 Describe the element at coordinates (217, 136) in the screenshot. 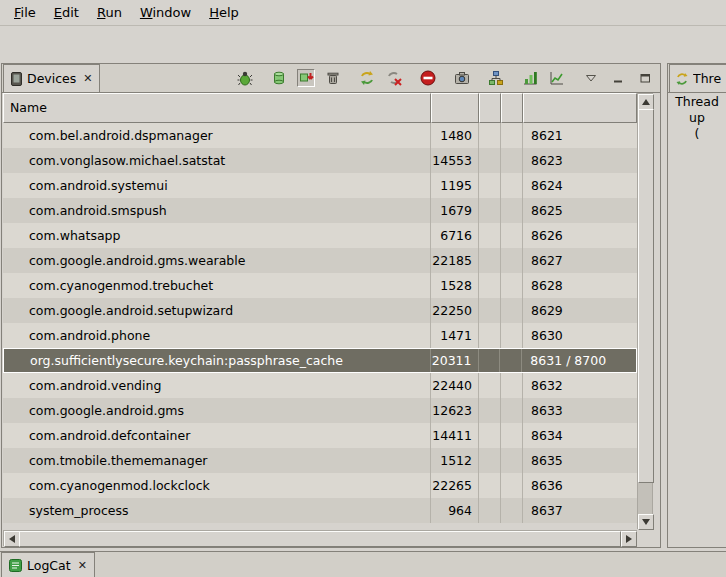

I see `process-name: com.bel.android.dspmanager` at that location.